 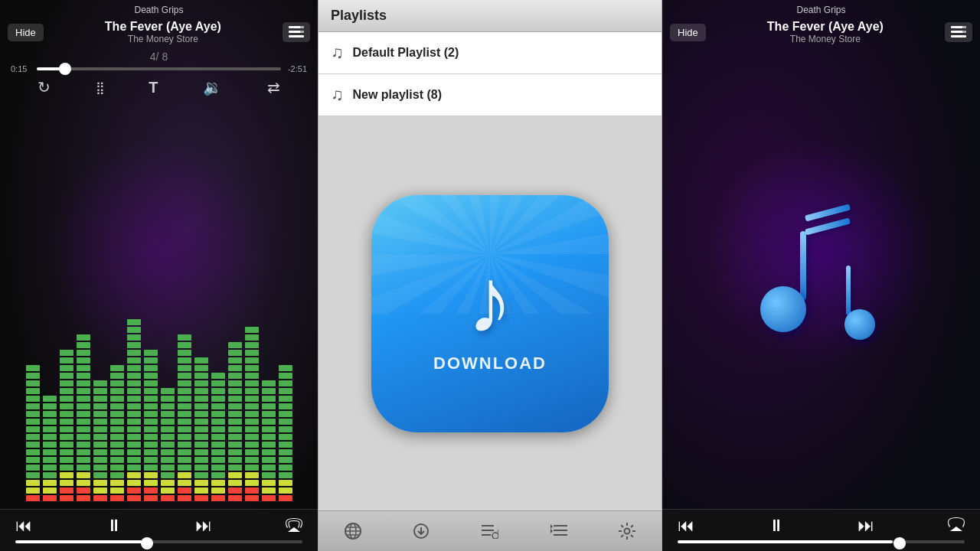 What do you see at coordinates (686, 526) in the screenshot?
I see `right-prev-button: ⏮` at bounding box center [686, 526].